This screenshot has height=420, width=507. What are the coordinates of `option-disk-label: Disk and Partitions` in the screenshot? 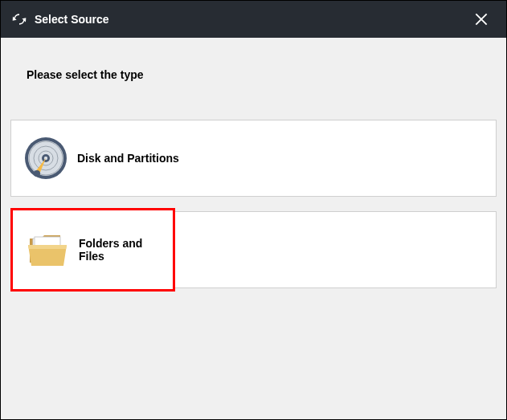 It's located at (129, 158).